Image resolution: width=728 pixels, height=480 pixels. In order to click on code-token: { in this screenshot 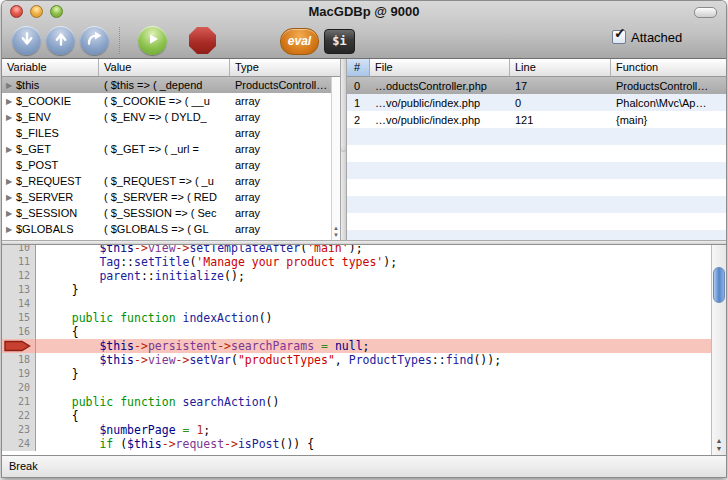, I will do `click(62, 416)`.